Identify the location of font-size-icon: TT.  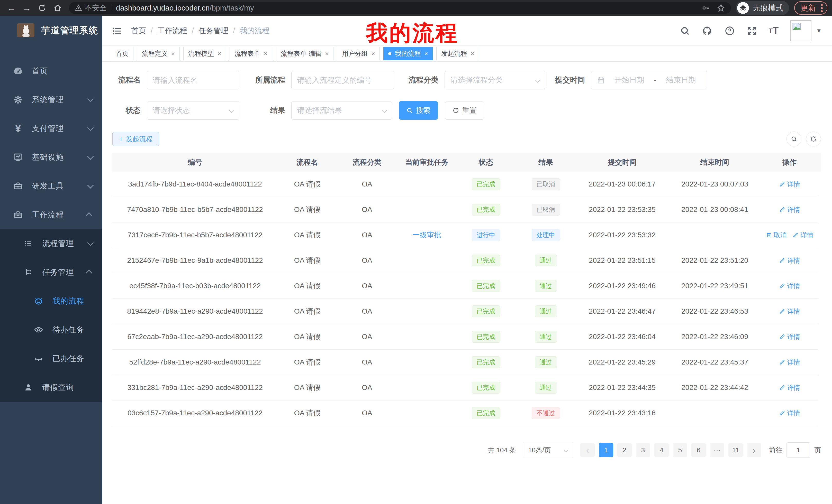
(774, 31).